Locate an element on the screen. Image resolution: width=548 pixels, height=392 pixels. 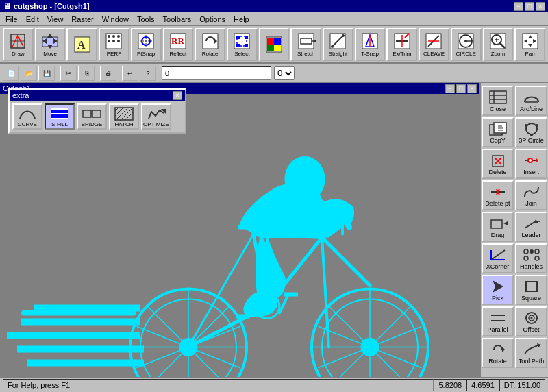
right-deletept-button: Delete pt is located at coordinates (497, 195).